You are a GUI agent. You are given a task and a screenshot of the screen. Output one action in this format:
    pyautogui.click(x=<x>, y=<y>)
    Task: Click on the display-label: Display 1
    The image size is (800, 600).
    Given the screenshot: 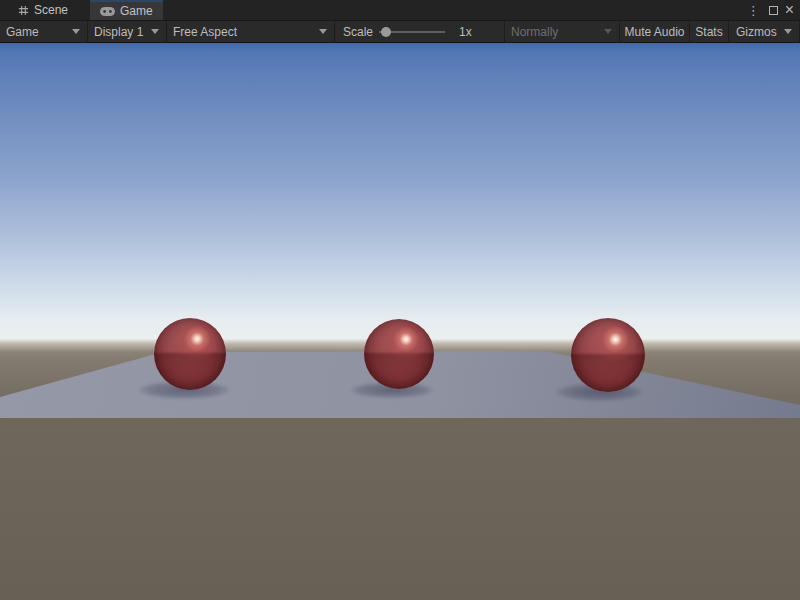 What is the action you would take?
    pyautogui.click(x=116, y=32)
    